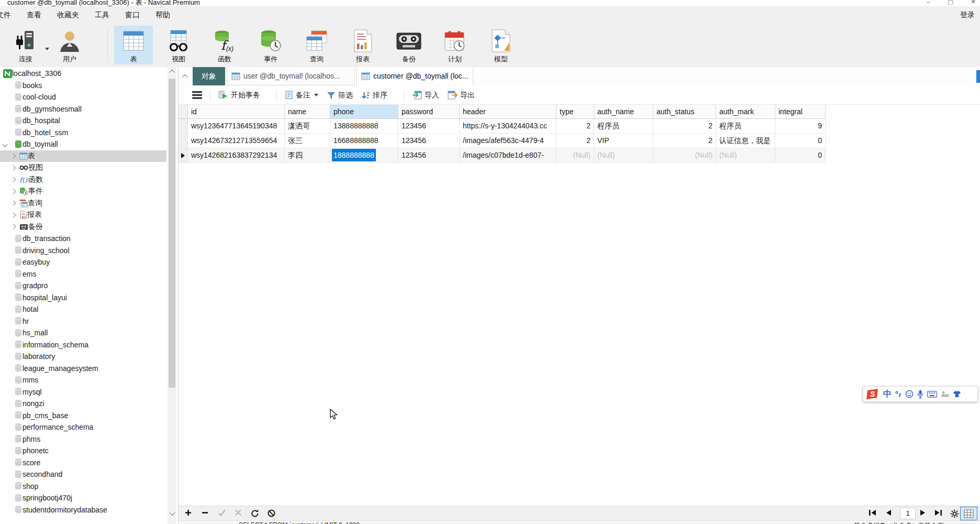  What do you see at coordinates (185, 77) in the screenshot?
I see `collapse-tabs-icon` at bounding box center [185, 77].